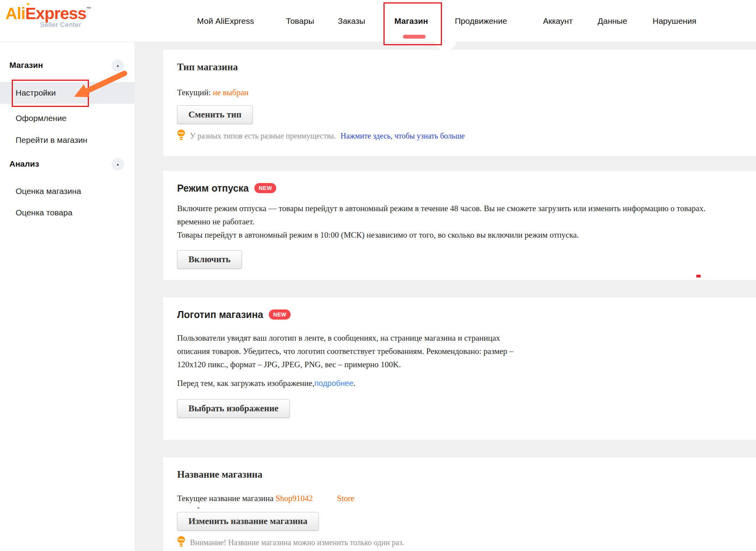 Image resolution: width=756 pixels, height=551 pixels. What do you see at coordinates (209, 260) in the screenshot?
I see `enable-vacation-button: Включить` at bounding box center [209, 260].